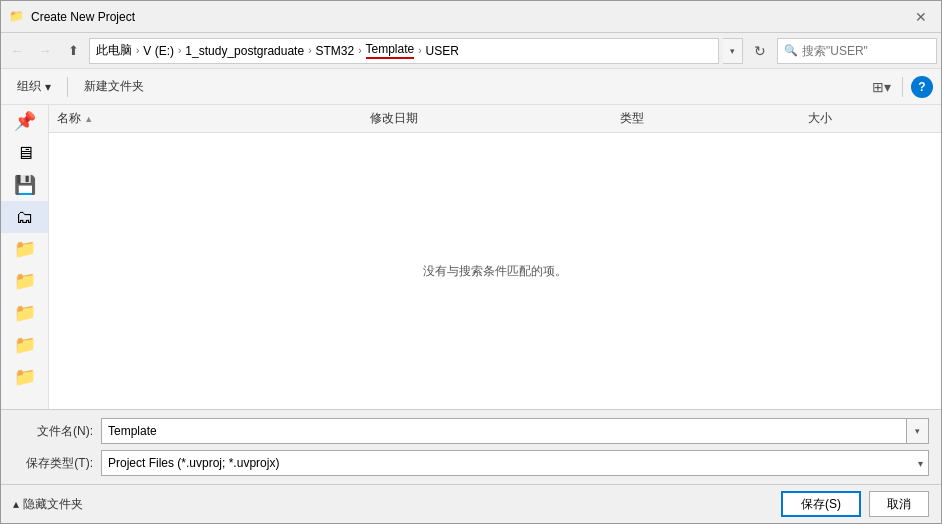  I want to click on col-type-label: 类型, so click(632, 118).